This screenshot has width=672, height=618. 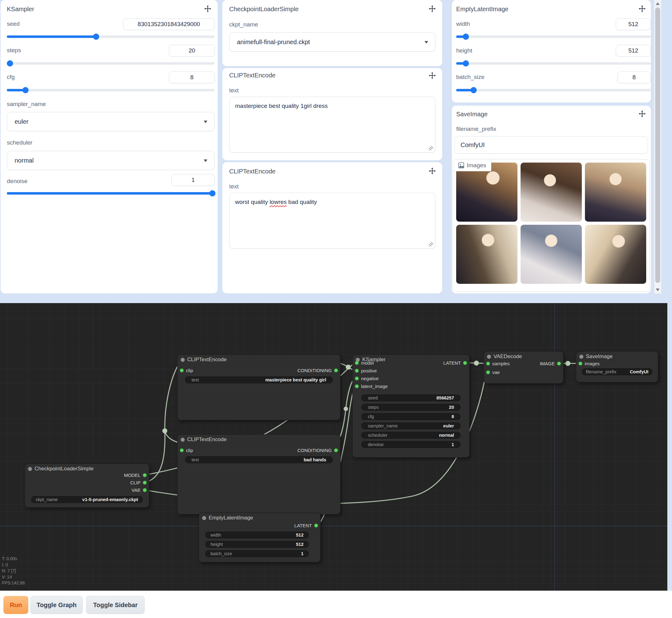 I want to click on widget-scheduler: schedulernormal, so click(x=411, y=435).